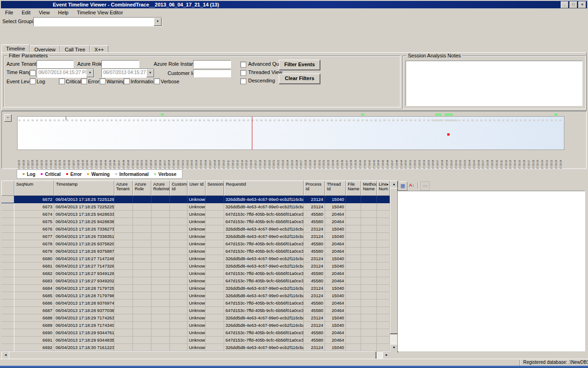 Image resolution: width=588 pixels, height=368 pixels. What do you see at coordinates (99, 49) in the screenshot?
I see `tab-x: X++` at bounding box center [99, 49].